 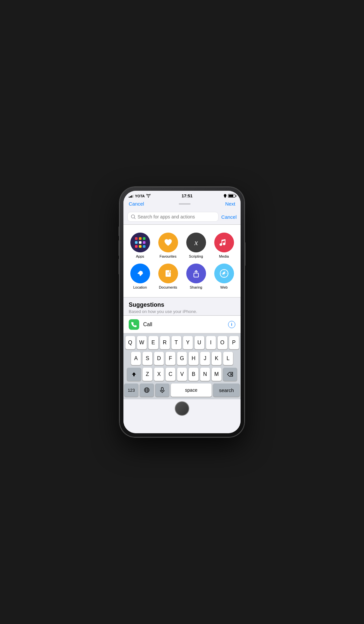 I want to click on volume-down-button, so click(x=119, y=267).